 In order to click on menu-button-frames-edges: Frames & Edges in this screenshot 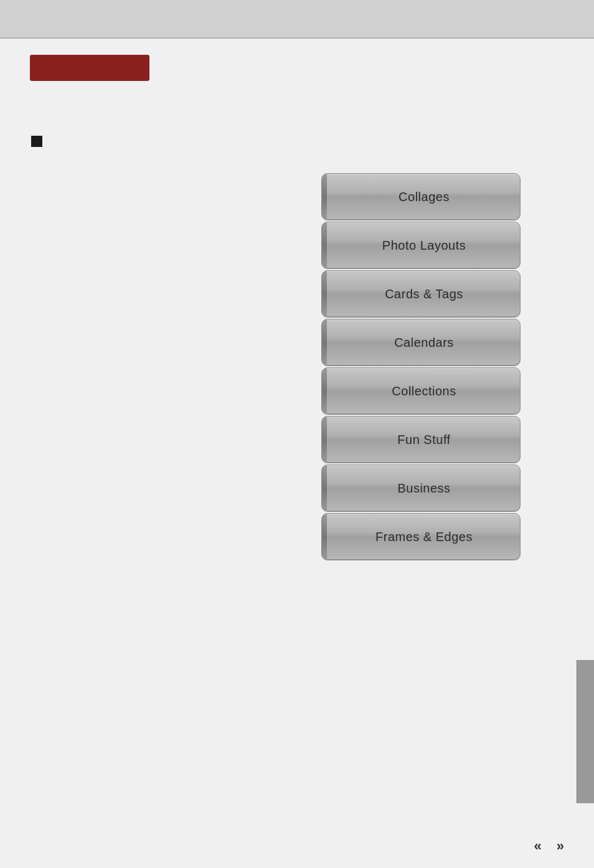, I will do `click(421, 537)`.